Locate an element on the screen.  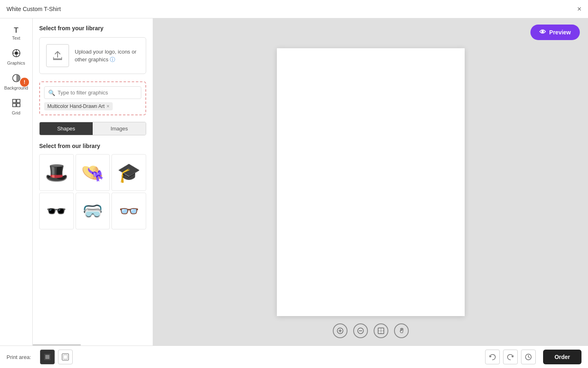
tab-toggle-group: Shapes Images is located at coordinates (93, 128).